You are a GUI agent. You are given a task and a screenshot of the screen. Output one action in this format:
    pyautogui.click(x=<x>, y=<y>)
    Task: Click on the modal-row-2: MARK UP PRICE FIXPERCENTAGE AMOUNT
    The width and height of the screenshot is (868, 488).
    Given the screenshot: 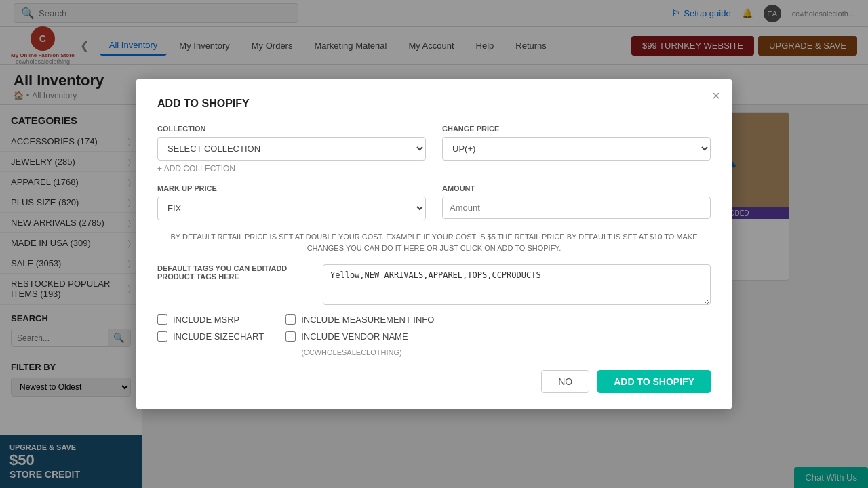 What is the action you would take?
    pyautogui.click(x=434, y=202)
    